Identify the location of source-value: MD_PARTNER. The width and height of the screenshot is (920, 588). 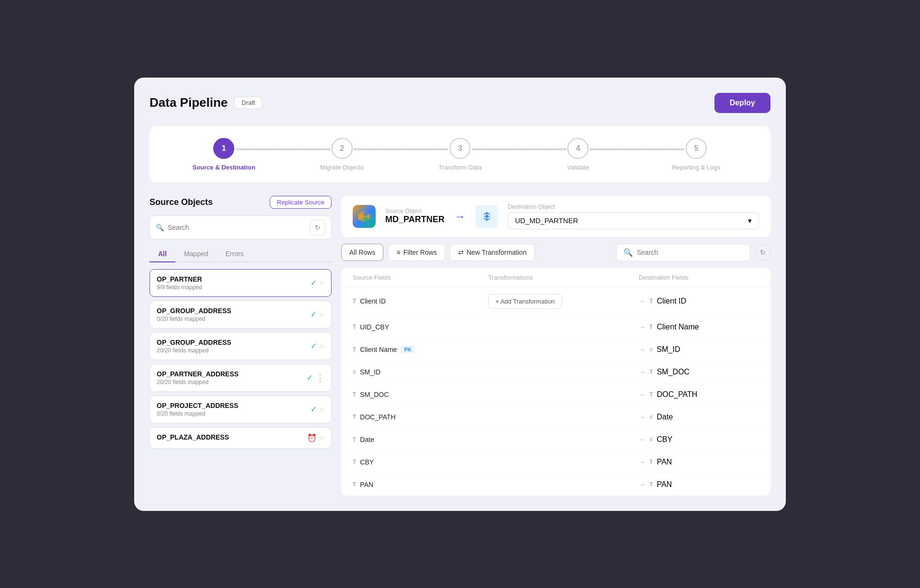
(415, 219).